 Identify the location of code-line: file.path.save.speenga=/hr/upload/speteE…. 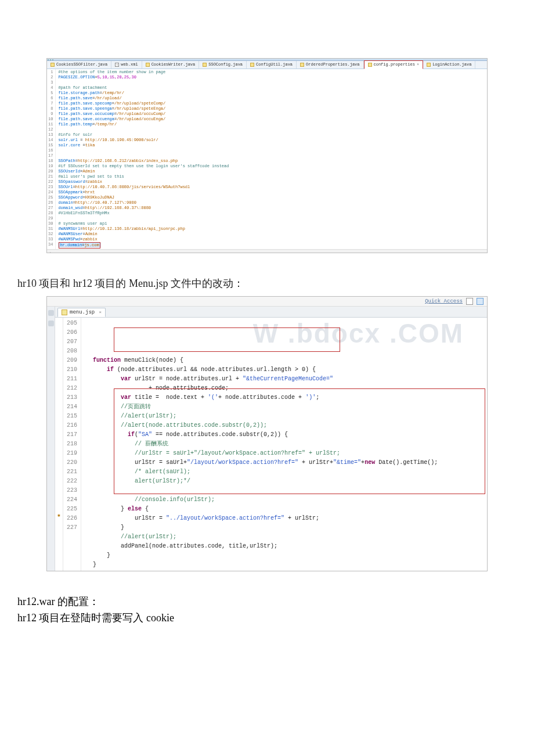
(272, 109).